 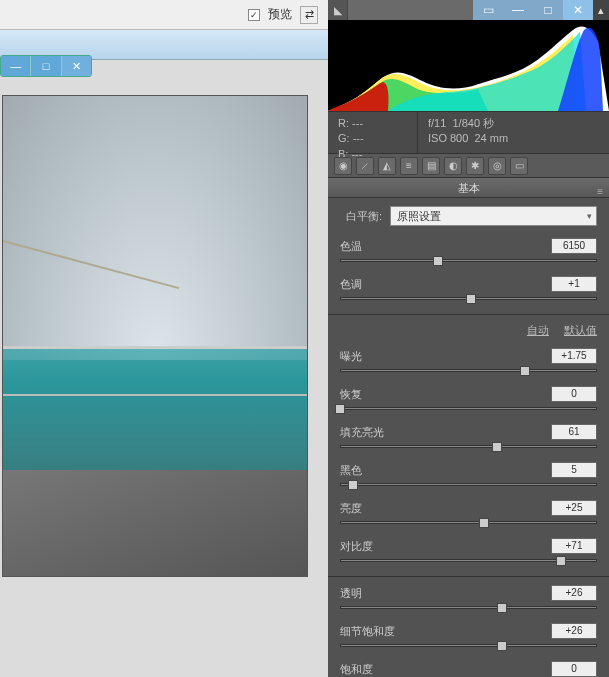 I want to click on panel-minimize-icon: —, so click(x=518, y=10).